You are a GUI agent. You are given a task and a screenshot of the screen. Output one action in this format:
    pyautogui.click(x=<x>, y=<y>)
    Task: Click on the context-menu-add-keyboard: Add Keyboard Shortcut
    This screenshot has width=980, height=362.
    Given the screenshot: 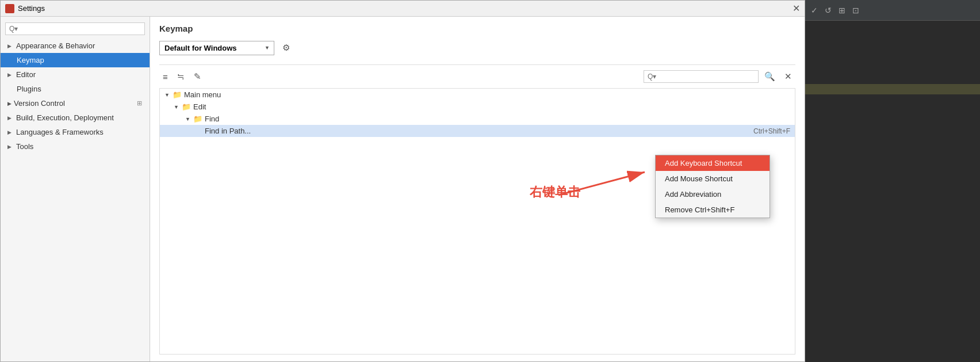 What is the action you would take?
    pyautogui.click(x=713, y=163)
    